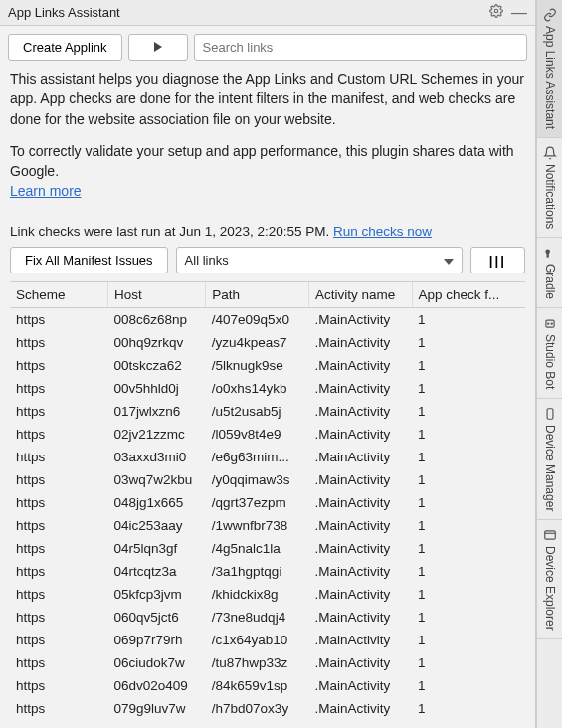 This screenshot has width=562, height=728. I want to click on table-row: https03axxd3mi0/e6g63mim....MainActivity…, so click(268, 457).